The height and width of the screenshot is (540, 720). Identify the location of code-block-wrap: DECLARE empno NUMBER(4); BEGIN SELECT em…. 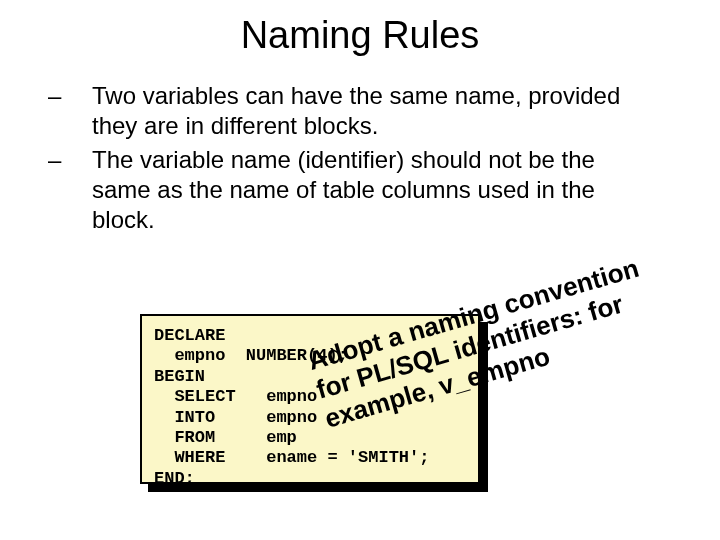
(310, 399).